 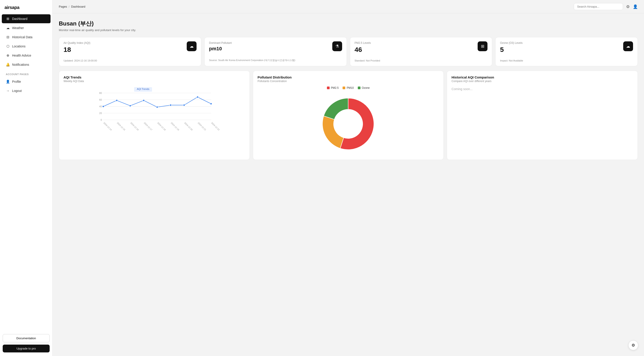 What do you see at coordinates (26, 46) in the screenshot?
I see `sidebar-item-locations: ⬡Locations` at bounding box center [26, 46].